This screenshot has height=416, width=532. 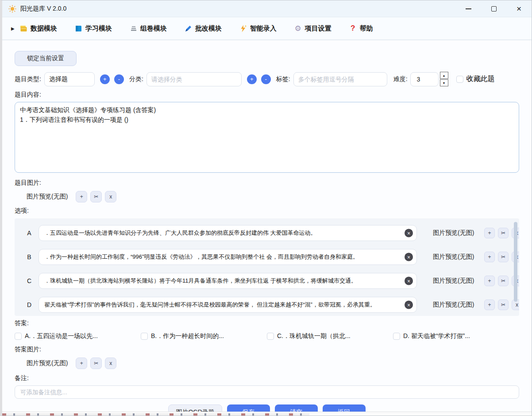 I want to click on menu-item-label: 数据模块, so click(x=44, y=28).